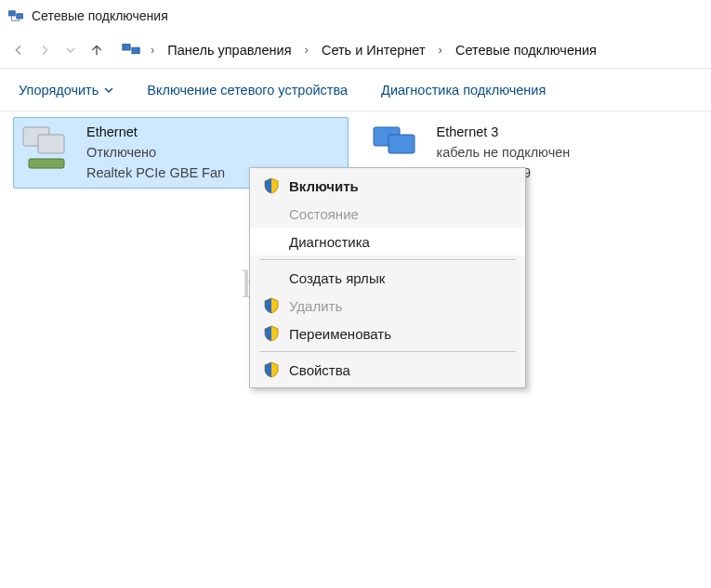  What do you see at coordinates (388, 333) in the screenshot?
I see `menu-rename: Переименовать` at bounding box center [388, 333].